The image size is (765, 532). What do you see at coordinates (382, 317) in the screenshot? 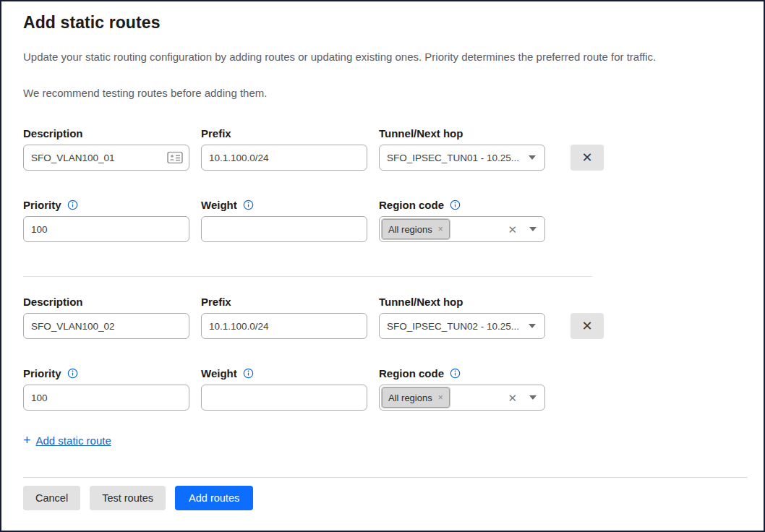
I see `route2-main-row: Description Prefix Tunnel/Next hop SFO_I…` at bounding box center [382, 317].